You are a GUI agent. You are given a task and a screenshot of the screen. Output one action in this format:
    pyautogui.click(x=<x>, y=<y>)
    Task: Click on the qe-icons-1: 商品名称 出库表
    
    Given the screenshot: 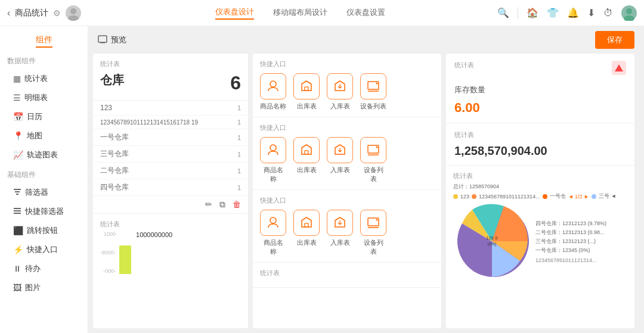 What is the action you would take?
    pyautogui.click(x=347, y=92)
    